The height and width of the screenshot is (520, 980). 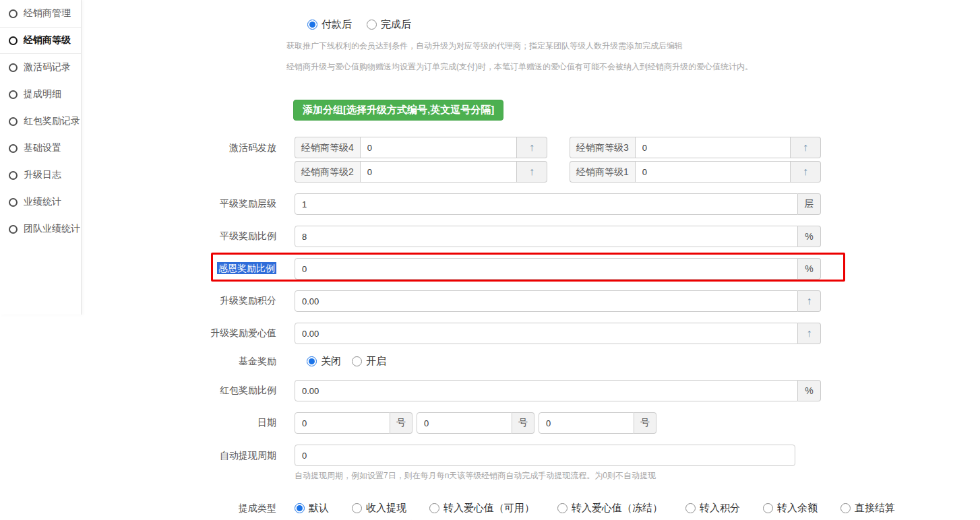 I want to click on auto-withdraw-input, so click(x=545, y=455).